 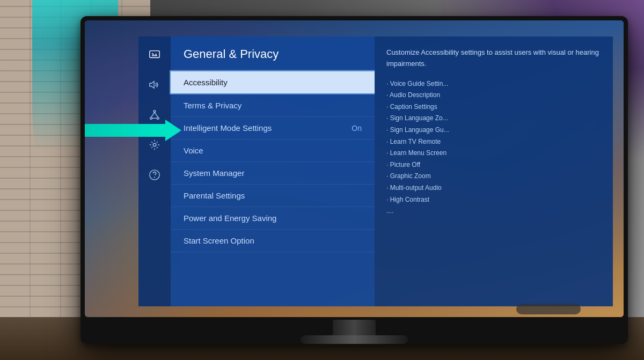 What do you see at coordinates (494, 165) in the screenshot?
I see `info-list-item-8: · Picture Off` at bounding box center [494, 165].